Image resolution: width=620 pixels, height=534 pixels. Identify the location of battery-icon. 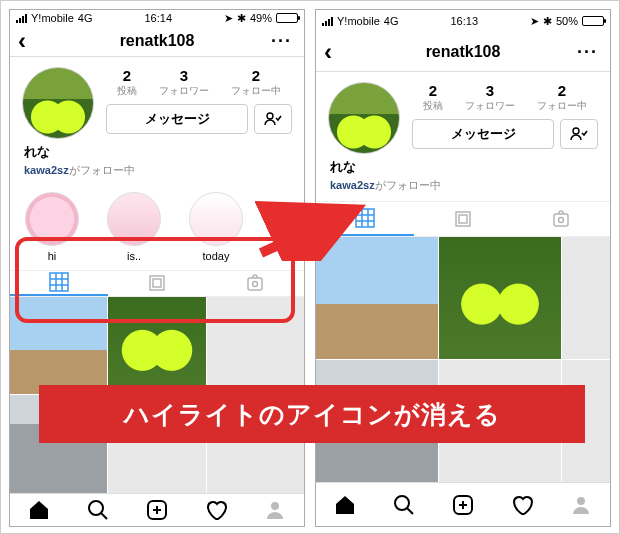
(287, 18).